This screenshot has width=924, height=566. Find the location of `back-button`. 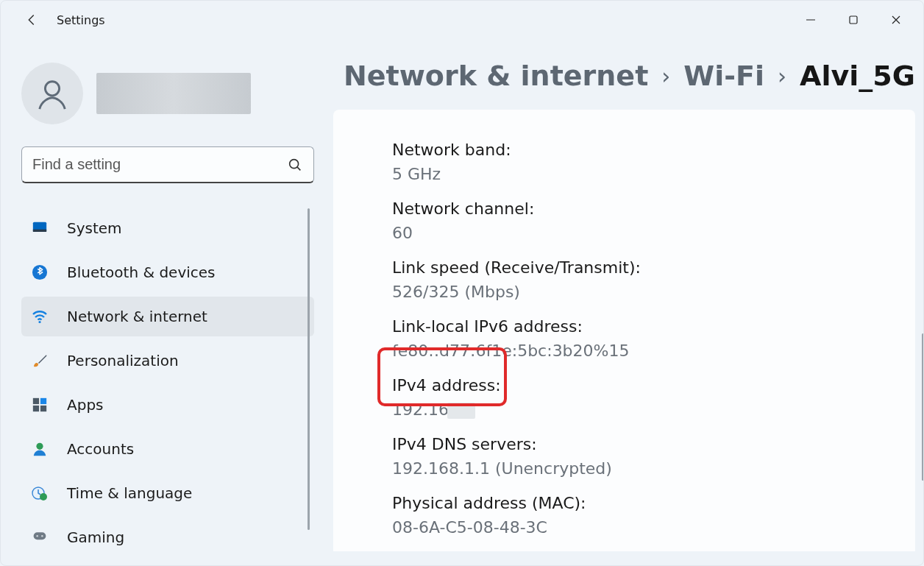

back-button is located at coordinates (32, 20).